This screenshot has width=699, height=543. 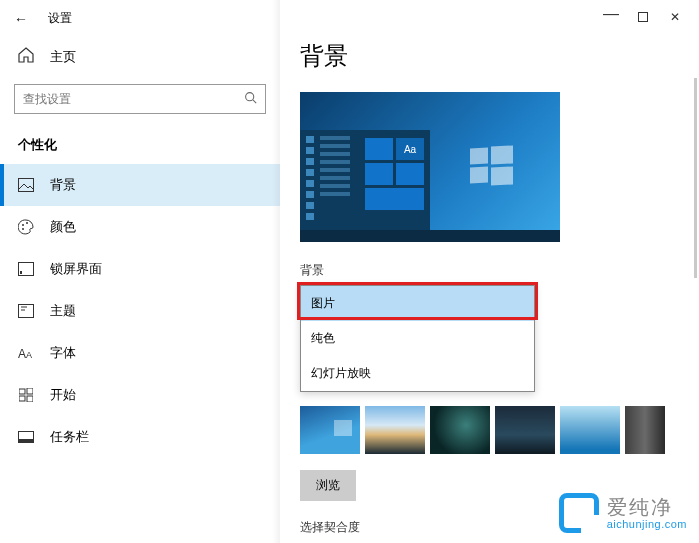 I want to click on taskbar-icon, so click(x=26, y=437).